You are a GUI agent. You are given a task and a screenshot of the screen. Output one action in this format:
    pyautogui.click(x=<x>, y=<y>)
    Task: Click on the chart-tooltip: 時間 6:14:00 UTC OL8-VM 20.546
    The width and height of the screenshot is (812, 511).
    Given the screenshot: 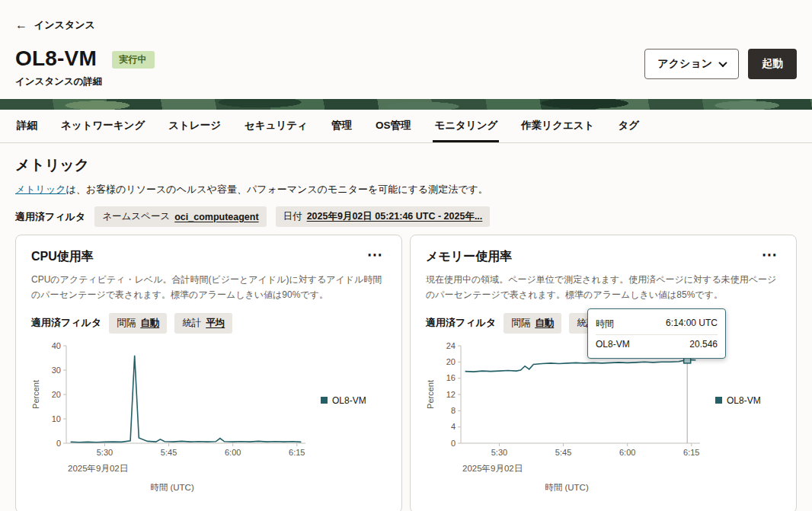 What is the action you would take?
    pyautogui.click(x=657, y=334)
    